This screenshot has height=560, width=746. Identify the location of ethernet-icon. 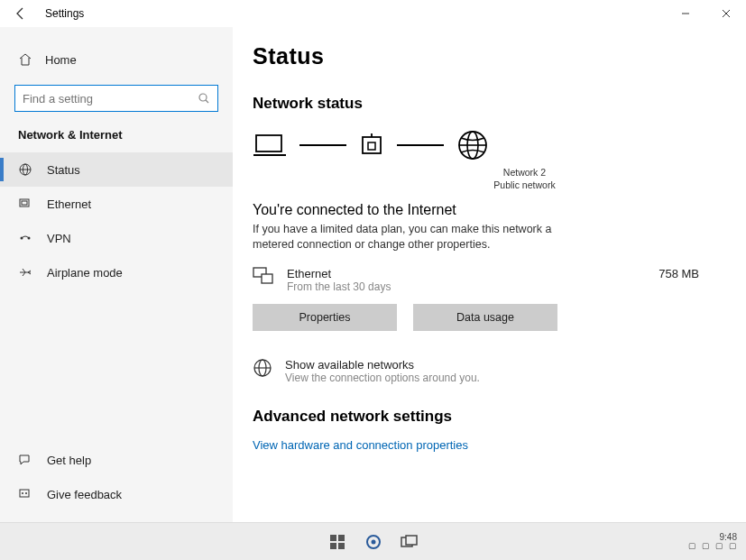
(25, 204).